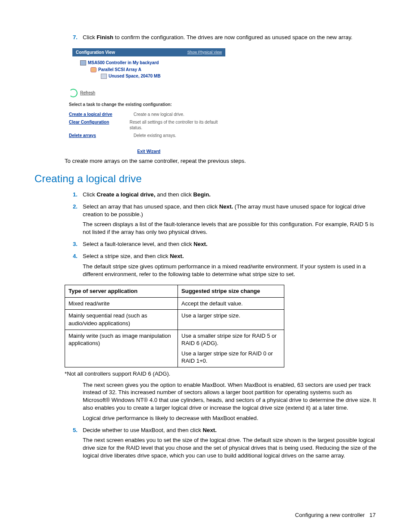  What do you see at coordinates (71, 266) in the screenshot?
I see `step-number: 4.` at bounding box center [71, 266].